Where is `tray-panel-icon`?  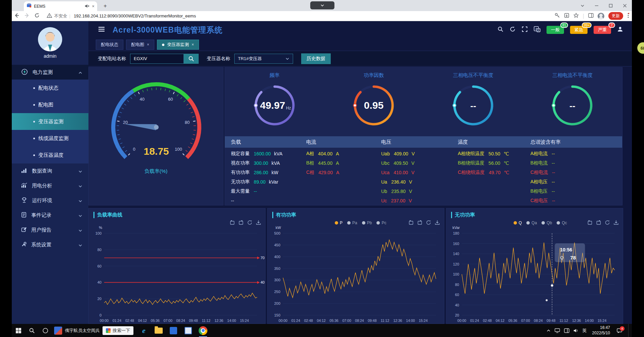 tray-panel-icon is located at coordinates (567, 331).